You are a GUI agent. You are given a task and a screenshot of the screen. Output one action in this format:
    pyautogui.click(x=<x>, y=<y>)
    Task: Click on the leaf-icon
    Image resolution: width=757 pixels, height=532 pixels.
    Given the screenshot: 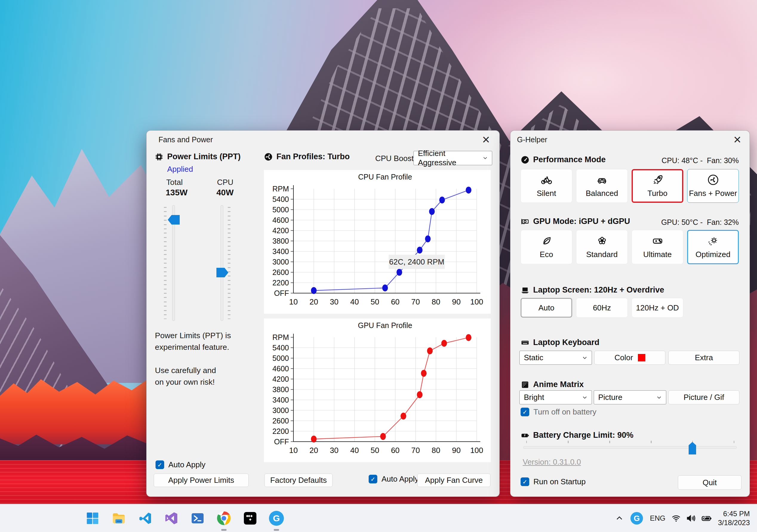 What is the action you would take?
    pyautogui.click(x=547, y=241)
    